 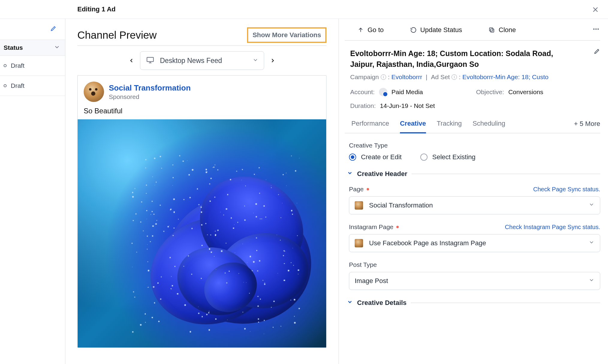 I want to click on account-avatar, so click(x=383, y=92).